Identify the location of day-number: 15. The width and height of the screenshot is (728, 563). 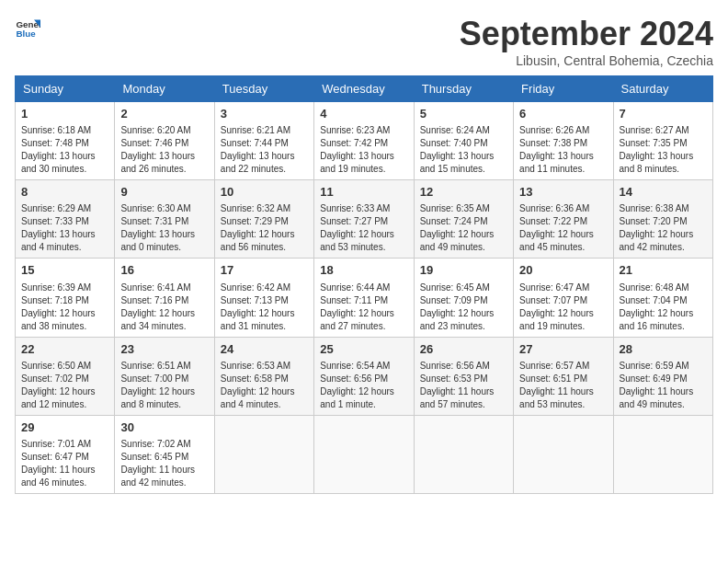
(64, 270).